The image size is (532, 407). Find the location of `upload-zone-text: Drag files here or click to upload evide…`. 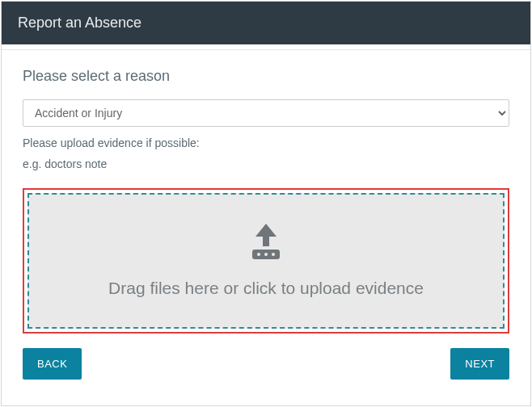

upload-zone-text: Drag files here or click to upload evide… is located at coordinates (266, 288).